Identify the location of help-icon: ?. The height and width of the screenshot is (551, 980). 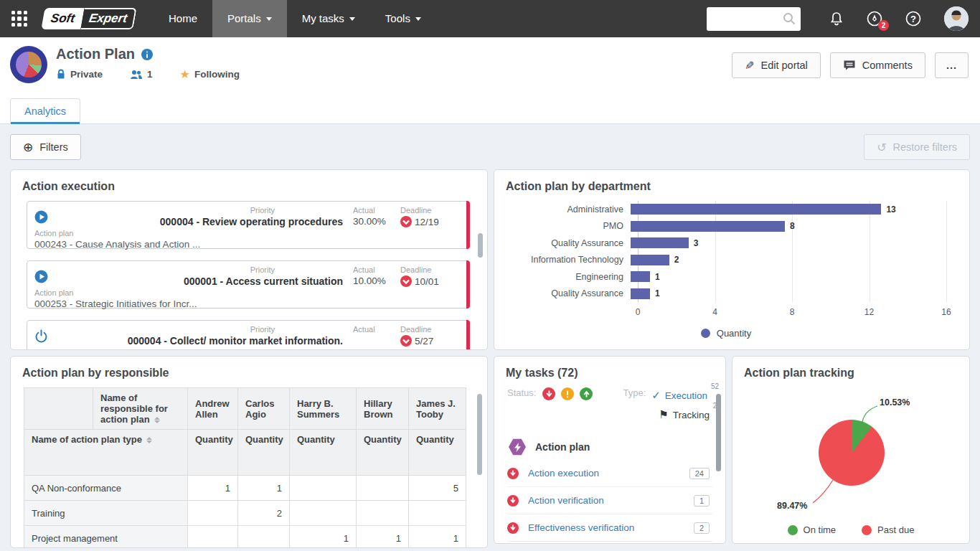
(913, 19).